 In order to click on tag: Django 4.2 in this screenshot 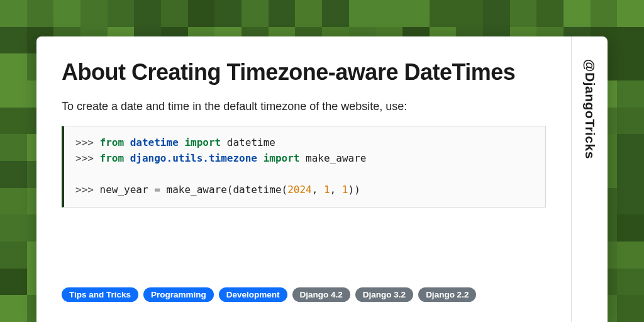, I will do `click(321, 294)`.